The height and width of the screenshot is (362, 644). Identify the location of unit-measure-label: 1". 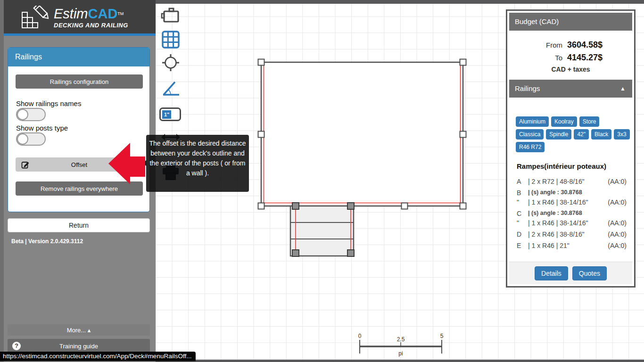
(167, 115).